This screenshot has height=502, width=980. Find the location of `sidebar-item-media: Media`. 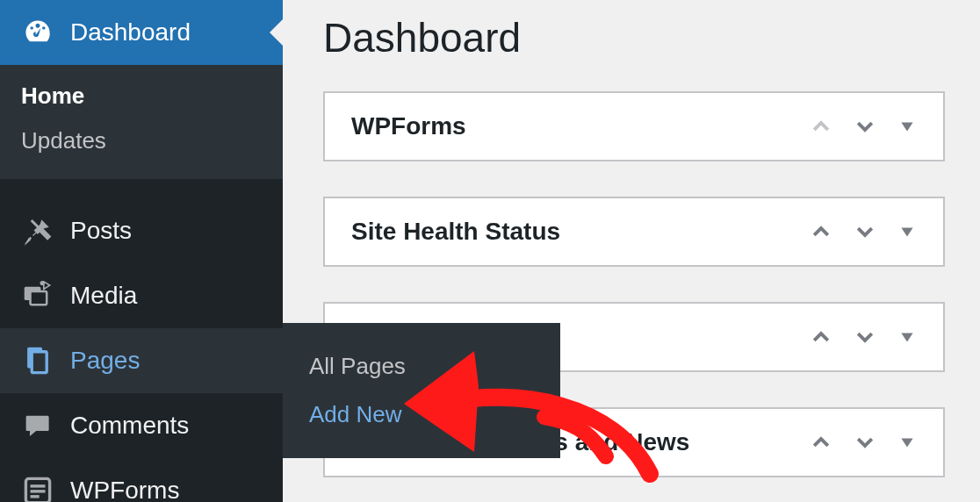

sidebar-item-media: Media is located at coordinates (141, 296).